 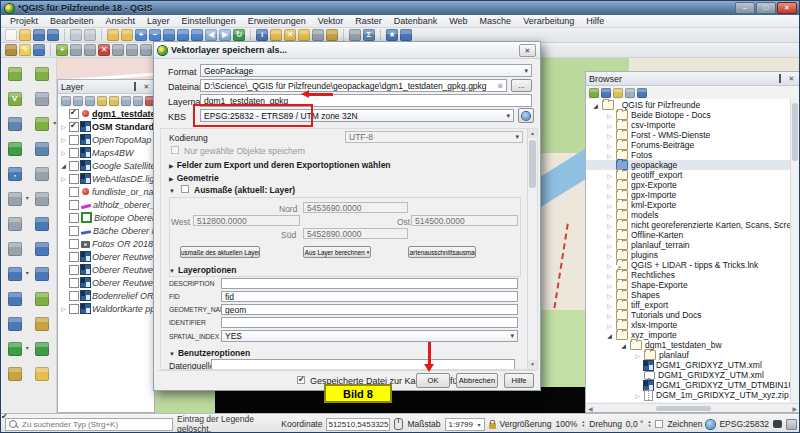 I want to click on add-postgis-layer-icon, so click(x=15, y=199).